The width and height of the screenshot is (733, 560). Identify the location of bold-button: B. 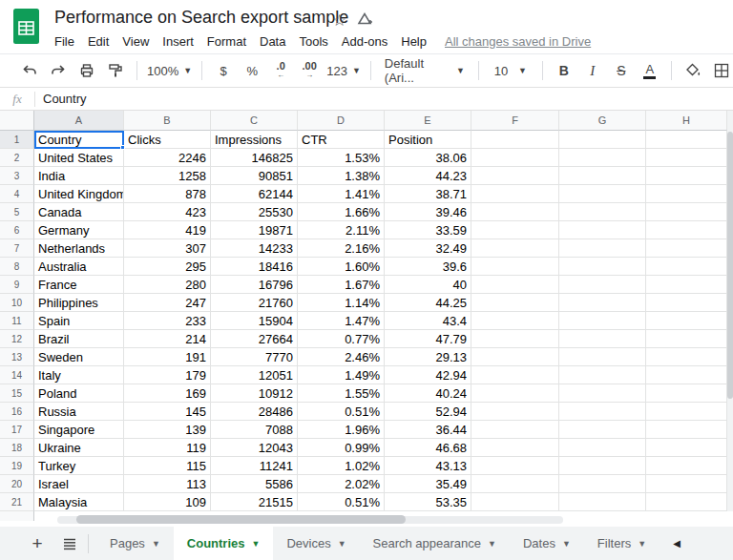
(564, 71).